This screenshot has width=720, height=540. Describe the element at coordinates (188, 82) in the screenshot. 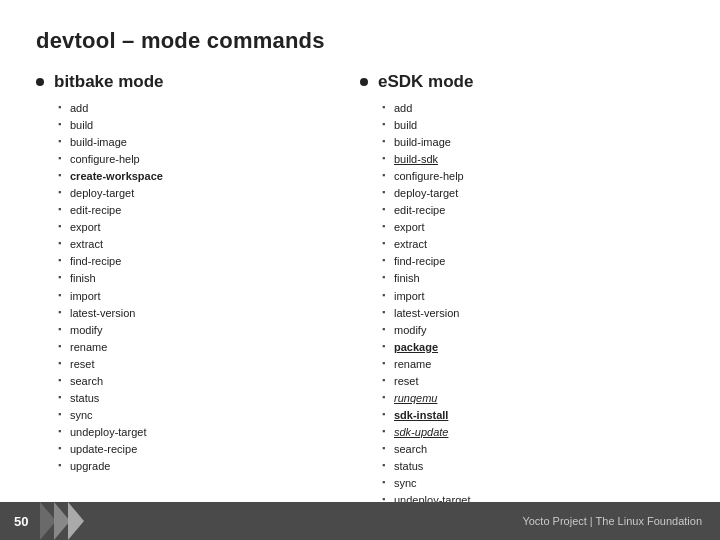

I see `bitbake-header: bitbake mode` at that location.